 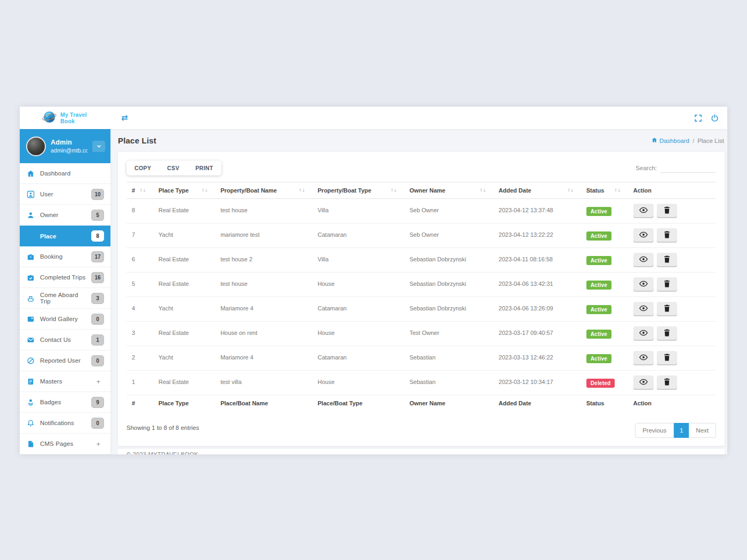 I want to click on briefcase-icon, so click(x=30, y=257).